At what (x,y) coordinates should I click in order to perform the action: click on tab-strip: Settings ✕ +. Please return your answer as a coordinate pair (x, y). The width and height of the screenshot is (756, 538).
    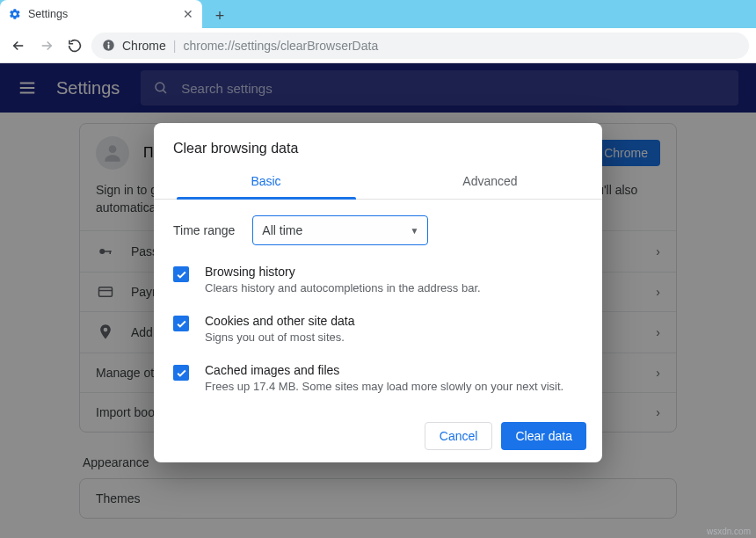
    Looking at the image, I should click on (378, 14).